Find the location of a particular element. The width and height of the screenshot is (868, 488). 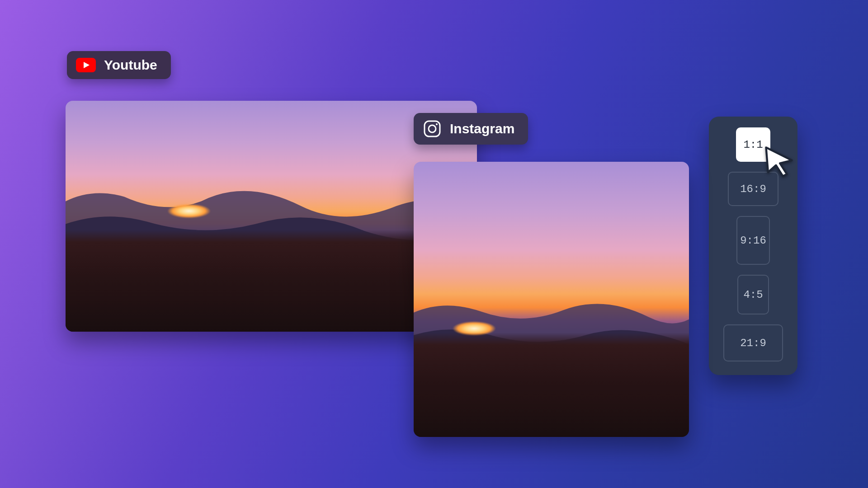

aspect-ratio-option-1-1: 1:1 is located at coordinates (753, 145).